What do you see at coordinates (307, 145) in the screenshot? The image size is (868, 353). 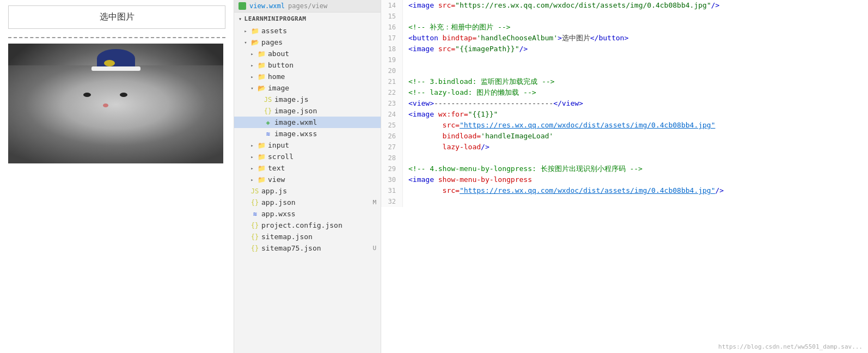 I see `tree-item-input: ▸📁input` at bounding box center [307, 145].